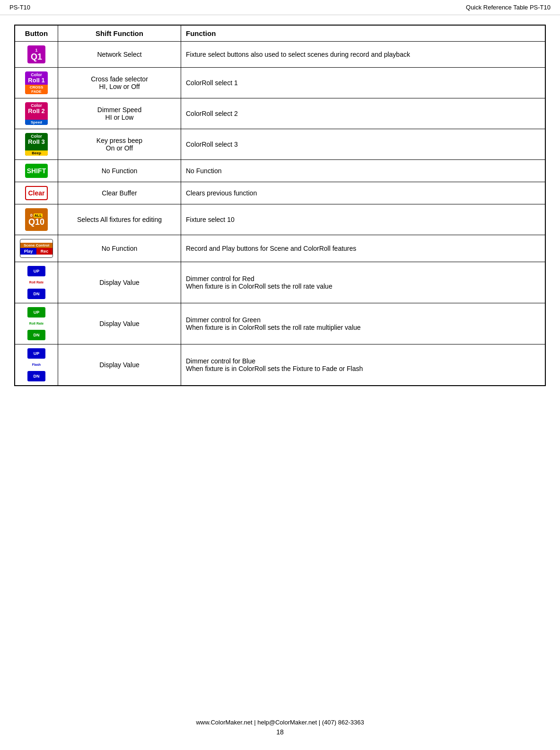 This screenshot has height=750, width=560. I want to click on button-cell-updn-green: UP Roll Rate DN, so click(36, 324).